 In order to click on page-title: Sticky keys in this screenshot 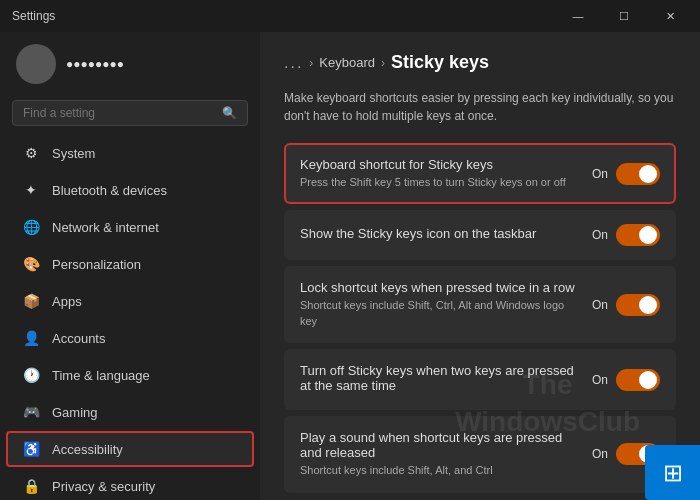, I will do `click(440, 62)`.